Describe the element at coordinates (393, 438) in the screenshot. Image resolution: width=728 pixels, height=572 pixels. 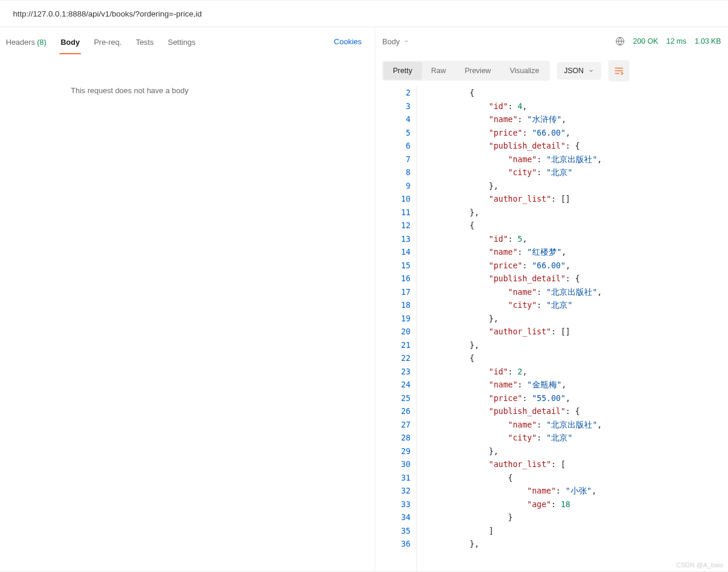
I see `line-number: 28` at that location.